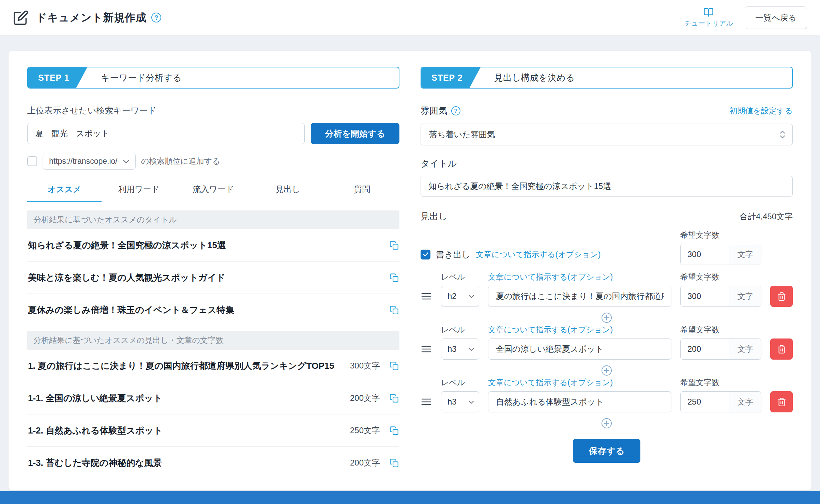 The image size is (820, 504). What do you see at coordinates (607, 451) in the screenshot?
I see `save-button: 保存する` at bounding box center [607, 451].